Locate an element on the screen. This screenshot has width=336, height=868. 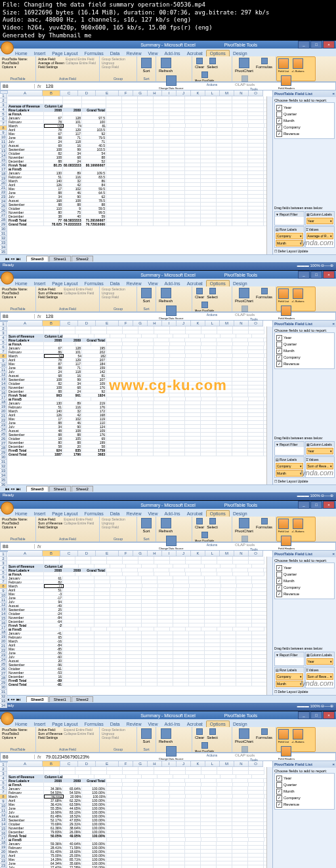
field-company: Company is located at coordinates (304, 587).